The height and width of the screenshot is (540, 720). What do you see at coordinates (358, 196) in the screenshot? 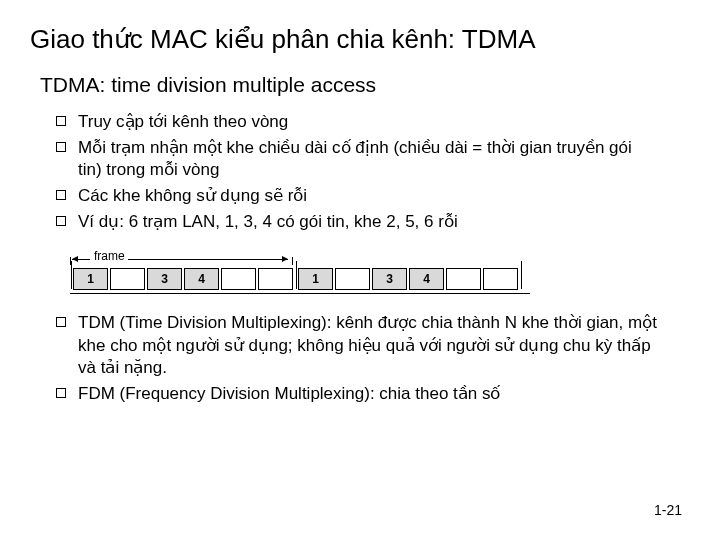
I see `bullet-item: Các khe không sử dụng sẽ rỗi` at bounding box center [358, 196].